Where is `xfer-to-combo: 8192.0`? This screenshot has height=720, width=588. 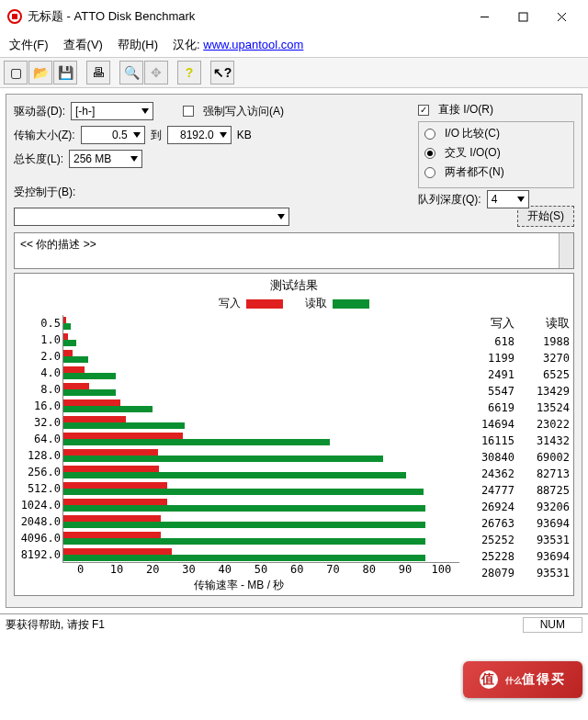
xfer-to-combo: 8192.0 is located at coordinates (199, 135).